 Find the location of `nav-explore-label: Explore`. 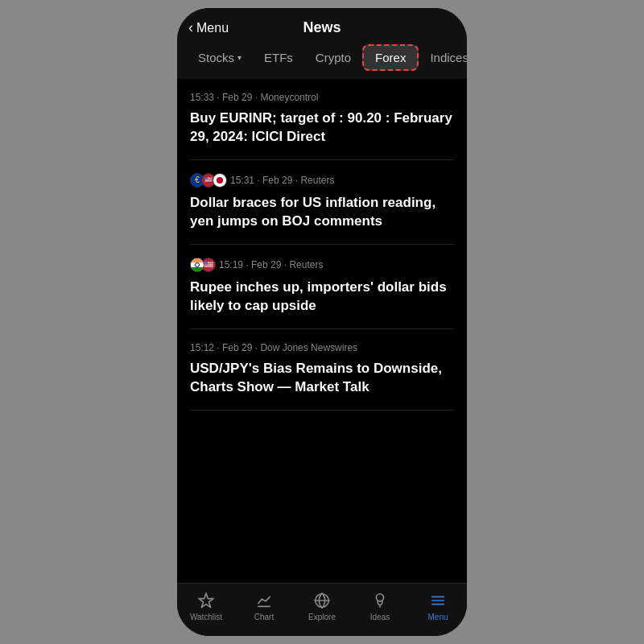

nav-explore-label: Explore is located at coordinates (322, 617).